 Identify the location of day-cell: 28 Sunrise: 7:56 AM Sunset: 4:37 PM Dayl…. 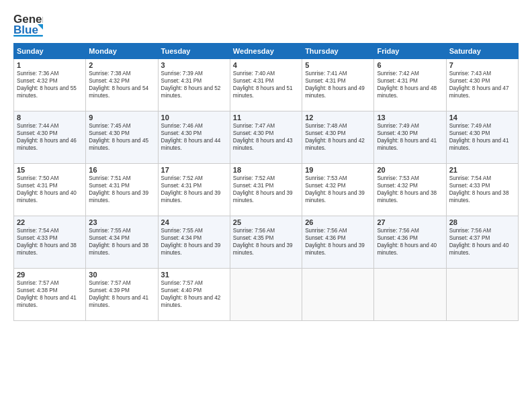
(482, 242).